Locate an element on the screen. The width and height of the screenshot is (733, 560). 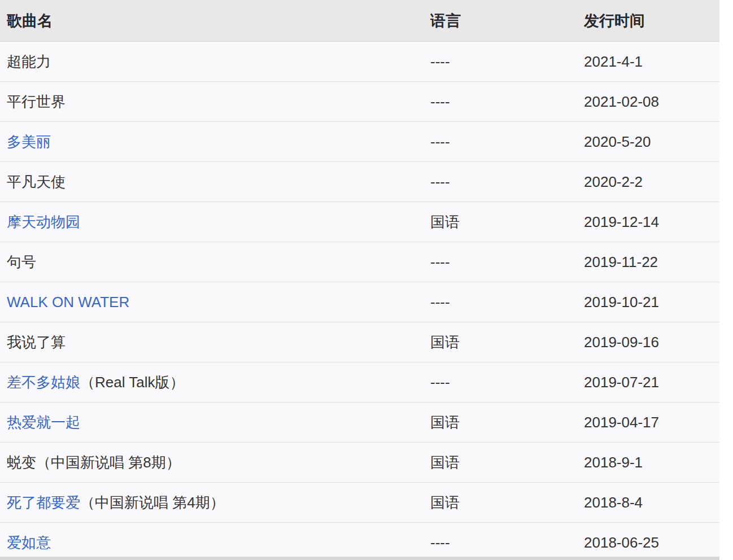
song-name: 超能力 is located at coordinates (29, 62).